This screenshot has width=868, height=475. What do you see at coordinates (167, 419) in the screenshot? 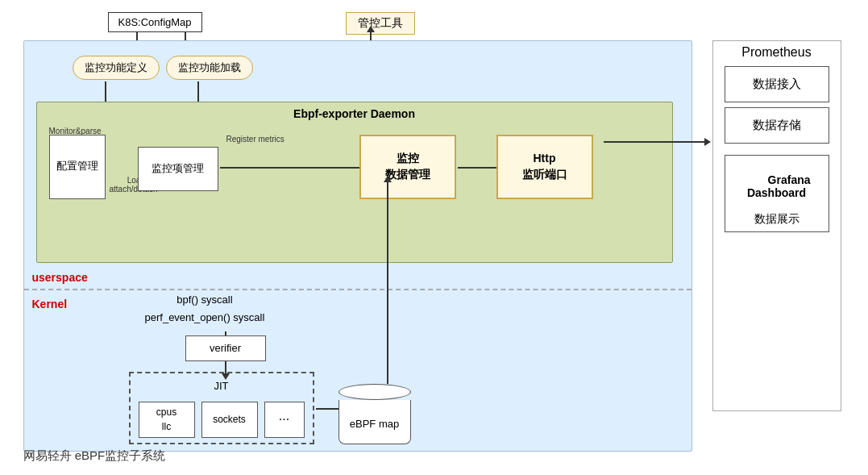
I see `jit-cell-cpus-llc: cpus llc` at bounding box center [167, 419].